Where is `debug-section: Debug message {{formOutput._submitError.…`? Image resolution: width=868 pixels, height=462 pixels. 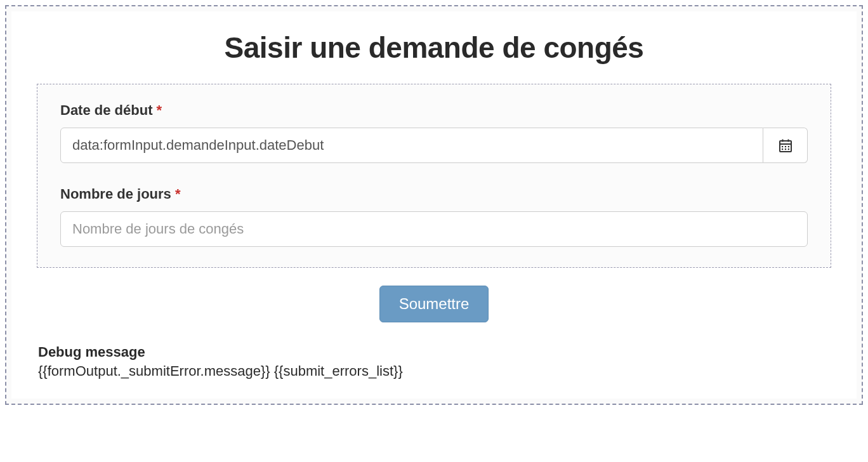 debug-section: Debug message {{formOutput._submitError.… is located at coordinates (434, 362).